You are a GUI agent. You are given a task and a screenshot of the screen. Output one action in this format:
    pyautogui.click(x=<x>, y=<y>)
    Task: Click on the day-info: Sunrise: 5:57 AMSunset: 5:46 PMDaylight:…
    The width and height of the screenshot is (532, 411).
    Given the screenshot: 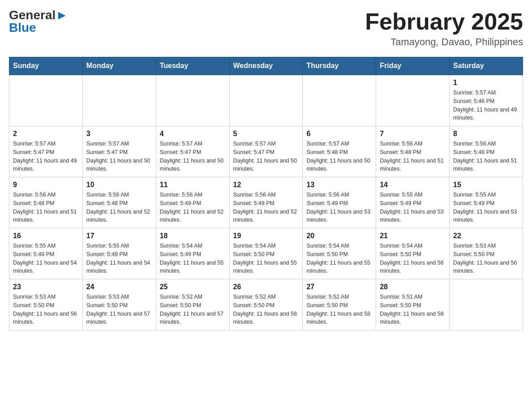 What is the action you would take?
    pyautogui.click(x=486, y=106)
    